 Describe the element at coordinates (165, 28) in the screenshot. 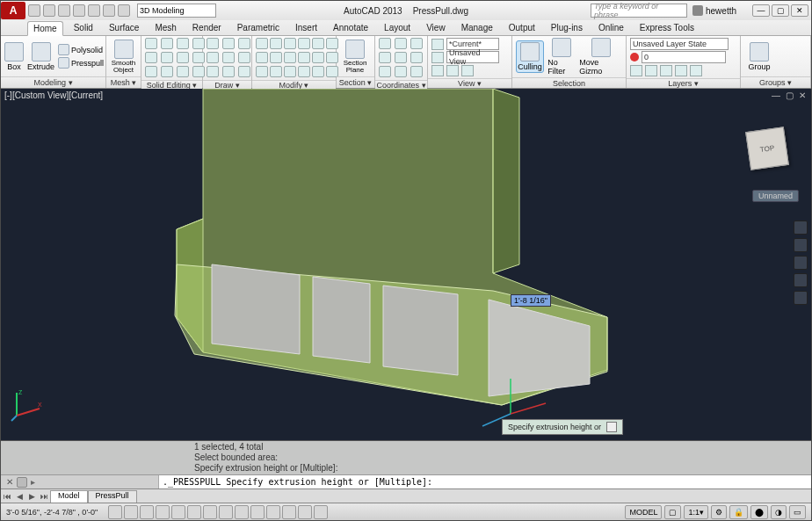

I see `tab-mesh: Mesh` at that location.